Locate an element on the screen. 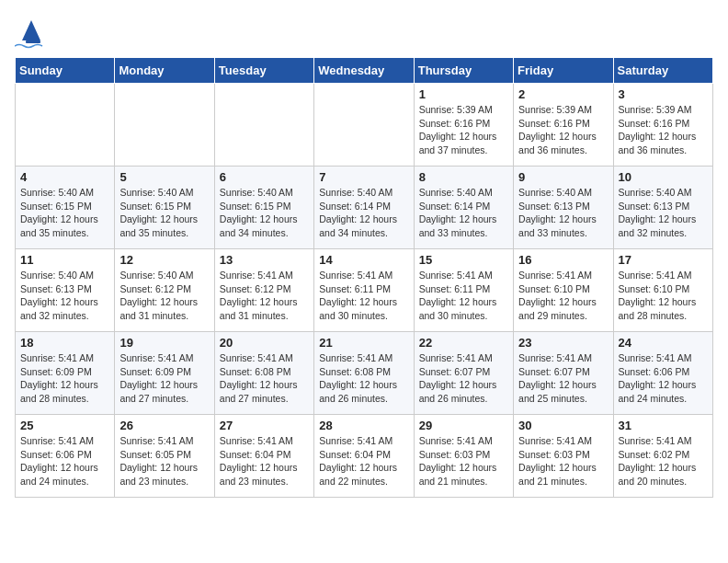 This screenshot has height=563, width=728. day-info: Sunrise: 5:41 AM Sunset: 6:09 PM Dayligh… is located at coordinates (64, 379).